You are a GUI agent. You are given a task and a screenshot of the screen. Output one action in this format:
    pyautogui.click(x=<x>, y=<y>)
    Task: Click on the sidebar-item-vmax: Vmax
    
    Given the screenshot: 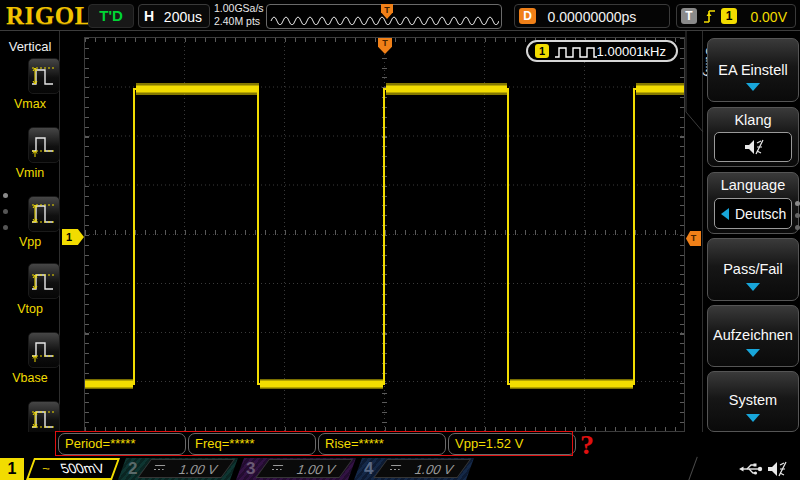 What is the action you would take?
    pyautogui.click(x=30, y=89)
    